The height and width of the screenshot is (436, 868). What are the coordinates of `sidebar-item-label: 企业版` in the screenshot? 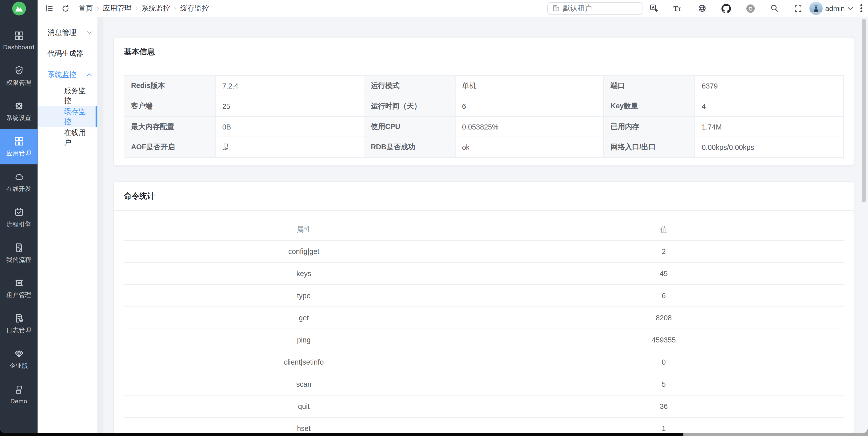 It's located at (19, 366).